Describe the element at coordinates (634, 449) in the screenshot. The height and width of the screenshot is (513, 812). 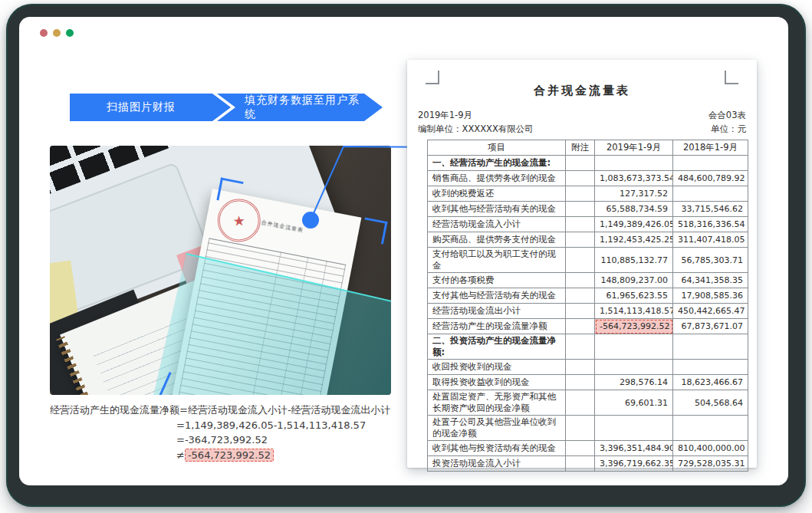
I see `table-cell: 3,396,351,484.90` at that location.